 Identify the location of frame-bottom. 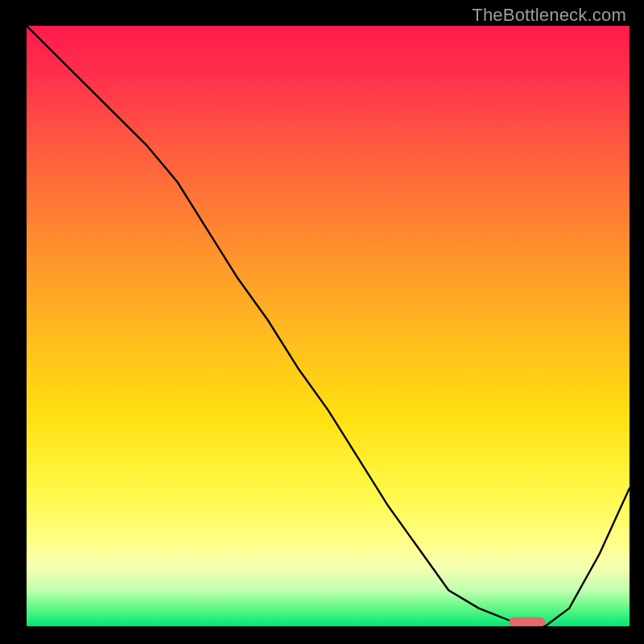
(322, 635).